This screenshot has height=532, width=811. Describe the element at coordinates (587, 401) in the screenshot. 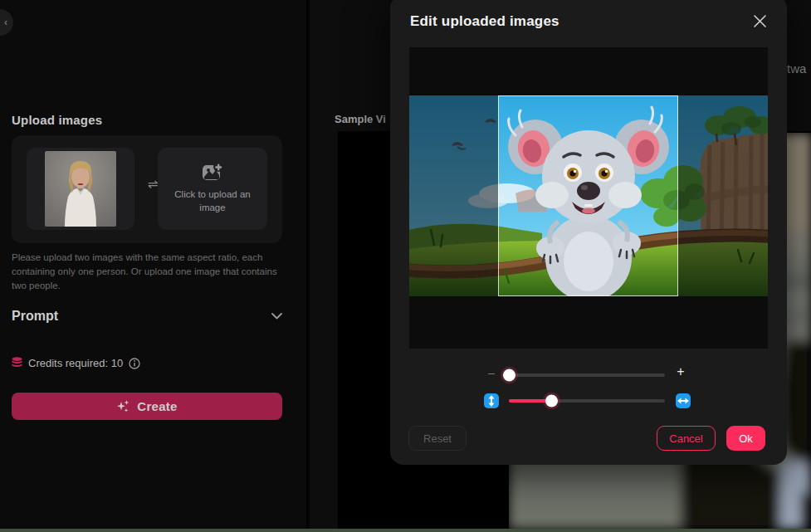

I see `stretch-slider` at that location.